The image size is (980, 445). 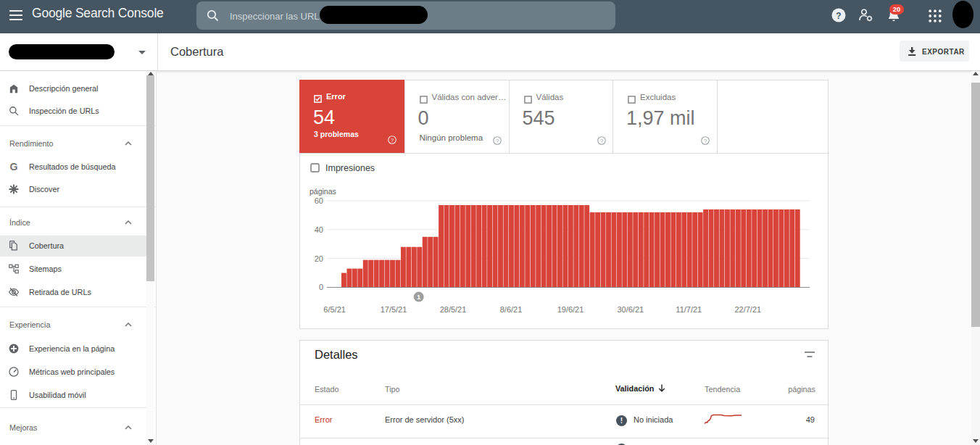 What do you see at coordinates (419, 297) in the screenshot?
I see `svg-text: 1` at bounding box center [419, 297].